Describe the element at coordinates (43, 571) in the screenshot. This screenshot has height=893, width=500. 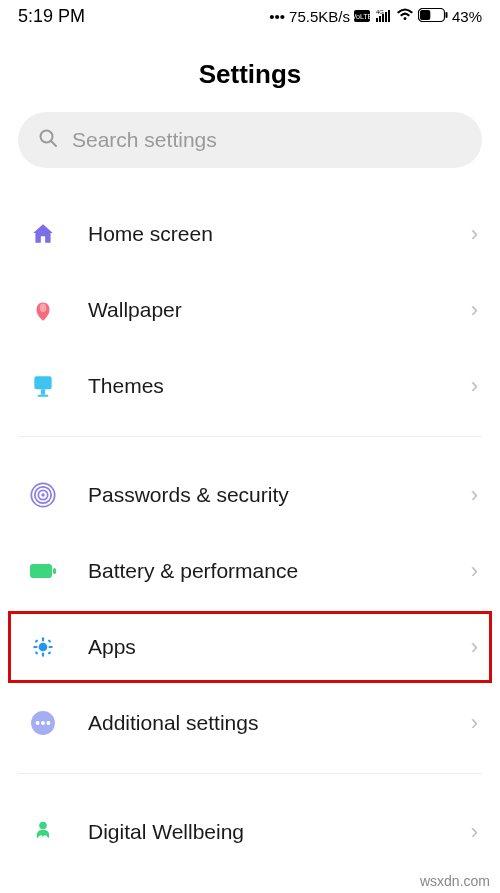
I see `battery-perf-icon` at that location.